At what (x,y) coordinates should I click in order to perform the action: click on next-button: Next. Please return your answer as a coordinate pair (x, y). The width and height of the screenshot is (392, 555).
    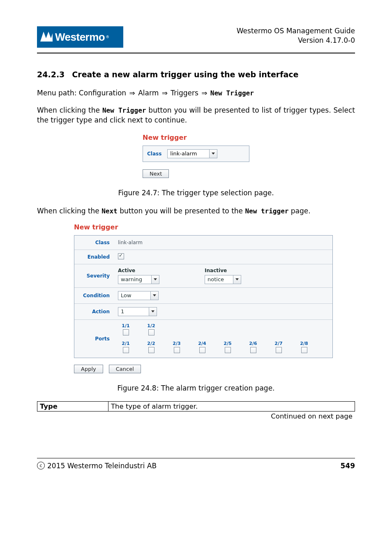
    Looking at the image, I should click on (156, 173).